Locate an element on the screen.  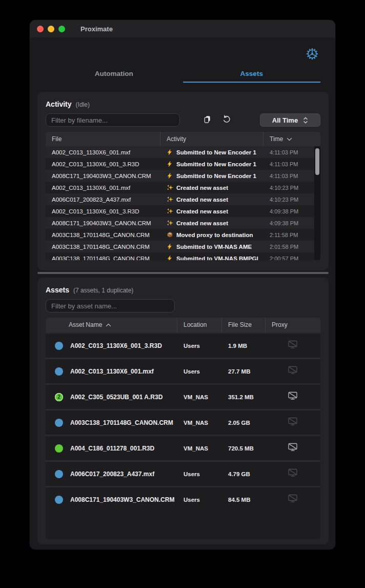
settings-button is located at coordinates (312, 55).